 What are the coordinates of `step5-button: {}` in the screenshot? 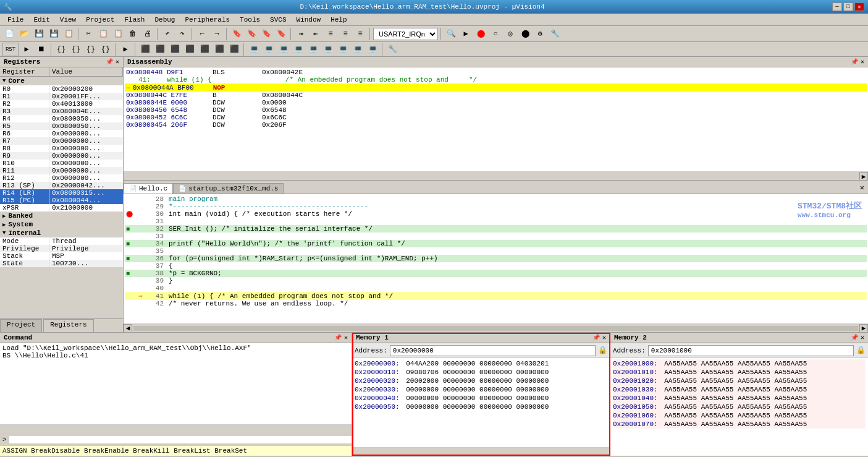 It's located at (76, 49).